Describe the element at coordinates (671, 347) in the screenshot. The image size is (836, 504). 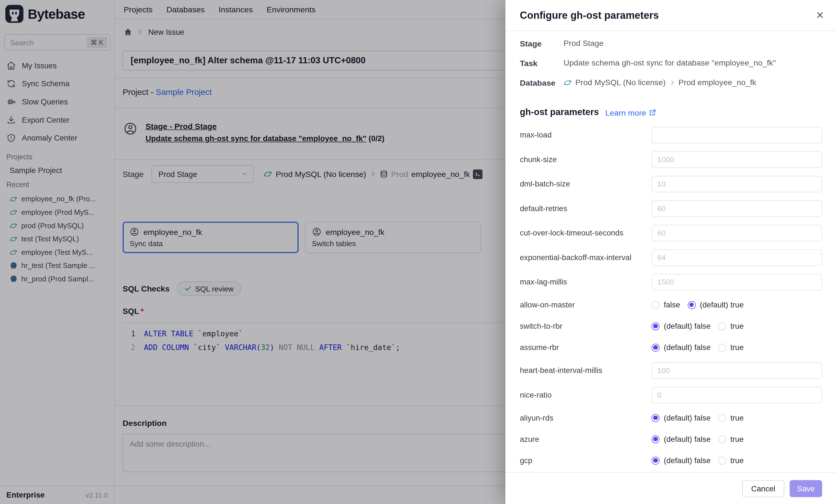
I see `param-assume-rbr: assume-rbr (default) false true` at that location.